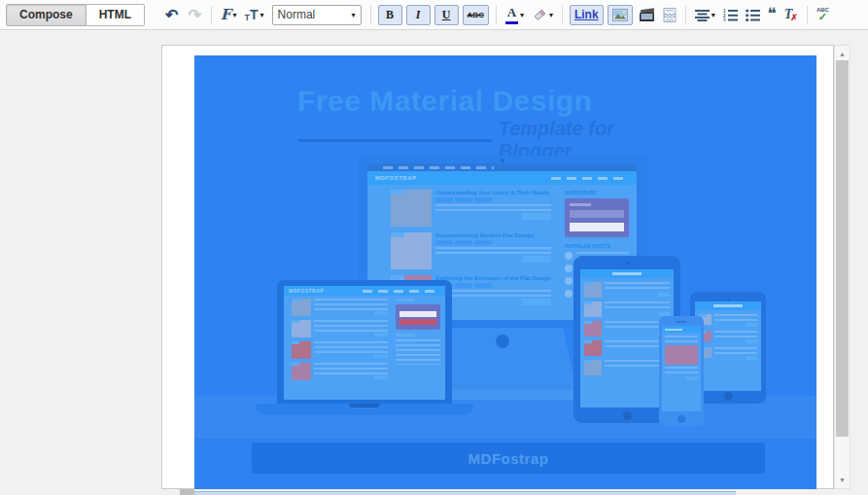 This screenshot has width=868, height=495. Describe the element at coordinates (494, 251) in the screenshot. I see `mock-post-body: Deconstructing Modern Flat Design` at that location.